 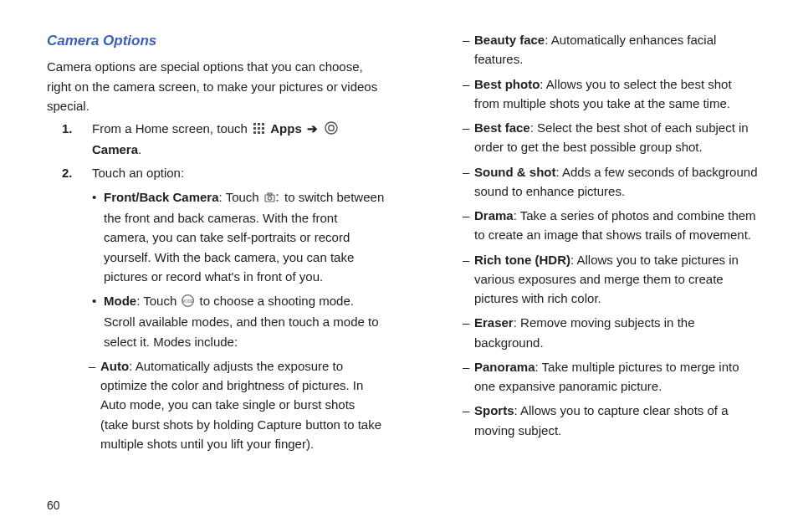 I want to click on apps-icon, so click(x=259, y=130).